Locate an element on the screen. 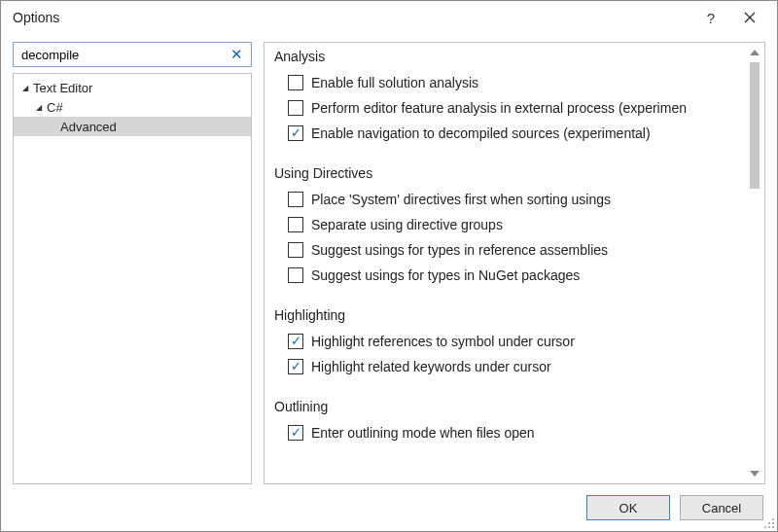 The height and width of the screenshot is (532, 778). search-input is located at coordinates (124, 54).